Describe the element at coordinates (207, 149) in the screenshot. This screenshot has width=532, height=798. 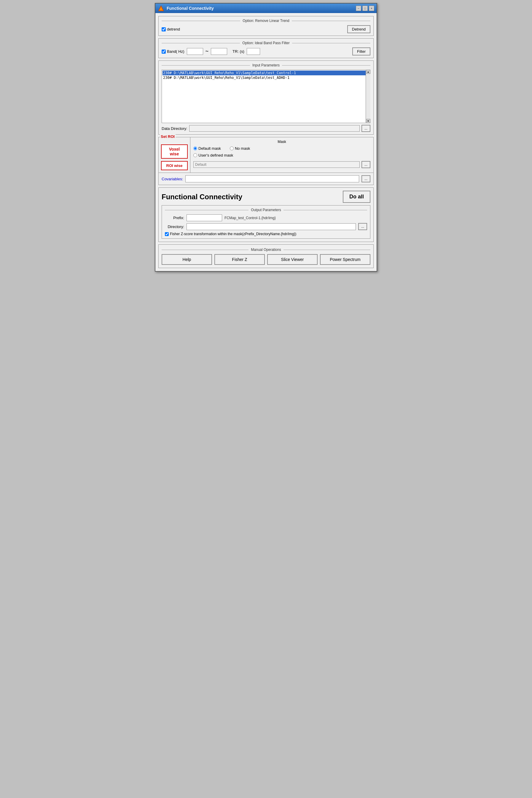
I see `default-mask-label: Default mask` at that location.